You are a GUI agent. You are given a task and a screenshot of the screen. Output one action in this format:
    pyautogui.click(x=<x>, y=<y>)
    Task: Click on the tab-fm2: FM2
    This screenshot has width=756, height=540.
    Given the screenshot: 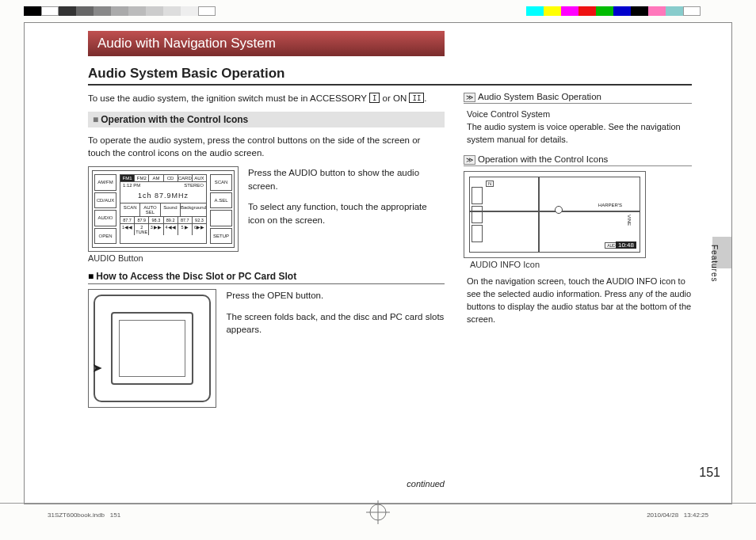 What is the action you would take?
    pyautogui.click(x=142, y=178)
    